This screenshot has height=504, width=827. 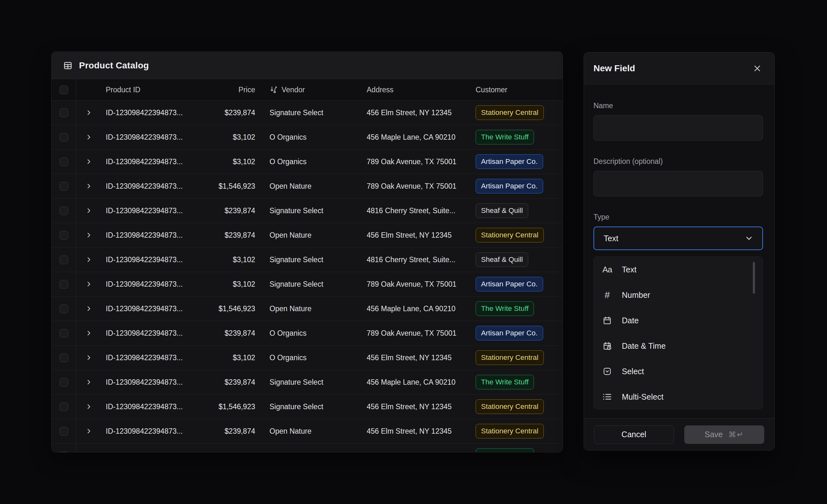 I want to click on table-row: ID-123098422394873...$239,874O Organics7…, so click(x=307, y=333).